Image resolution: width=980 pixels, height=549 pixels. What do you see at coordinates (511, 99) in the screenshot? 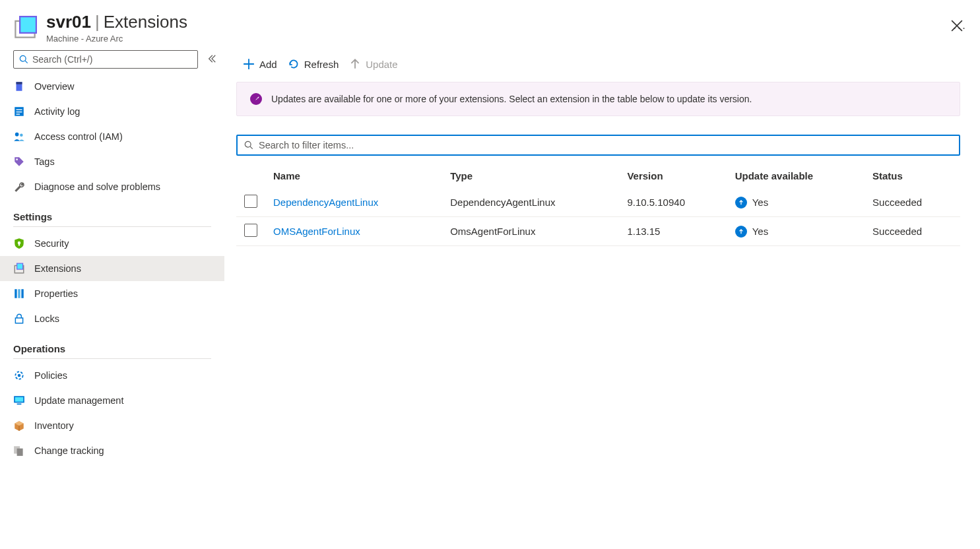
I see `notification-text: Updates are available for one or more of…` at bounding box center [511, 99].